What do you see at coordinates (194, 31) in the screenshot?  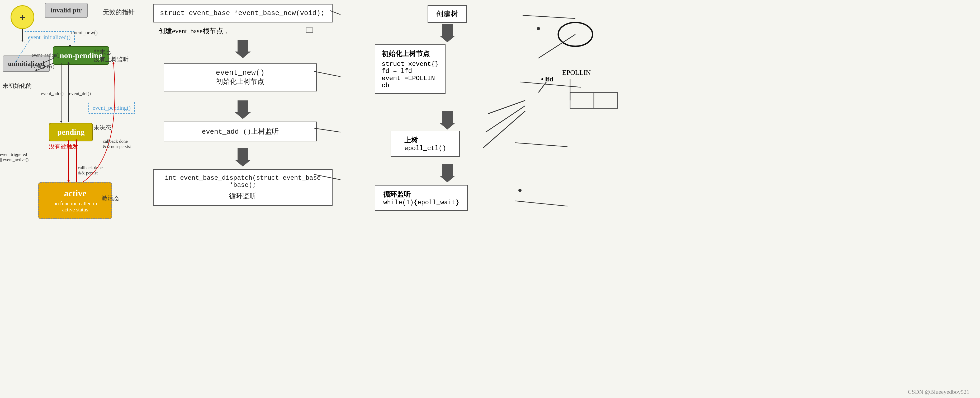 I see `create-event-base-label: 创建event_base根节点，` at bounding box center [194, 31].